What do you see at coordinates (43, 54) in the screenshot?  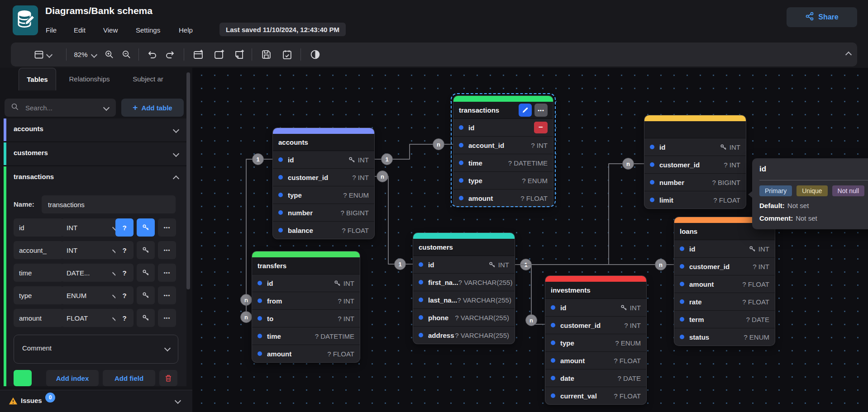 I see `view-mode-button` at bounding box center [43, 54].